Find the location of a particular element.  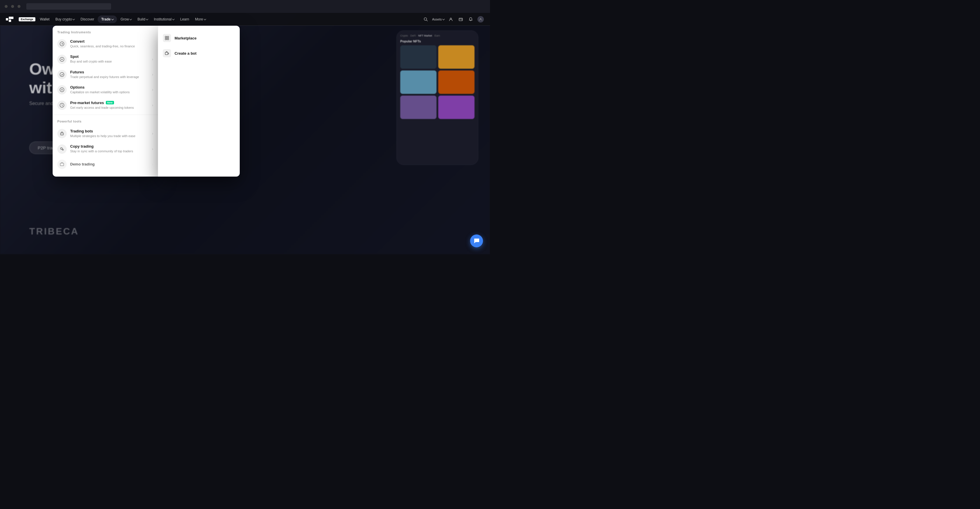

premarket-content: Pre-market futures New Get early access … is located at coordinates (109, 105).